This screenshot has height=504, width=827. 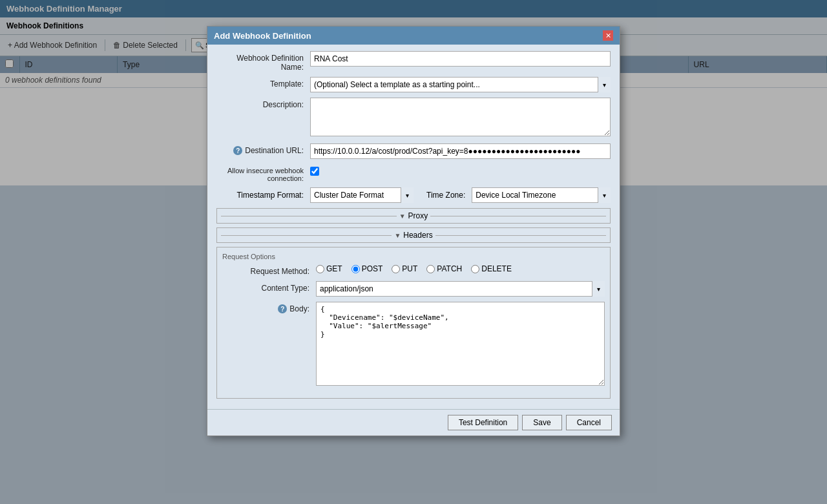 I want to click on destination-url-field-container, so click(x=460, y=151).